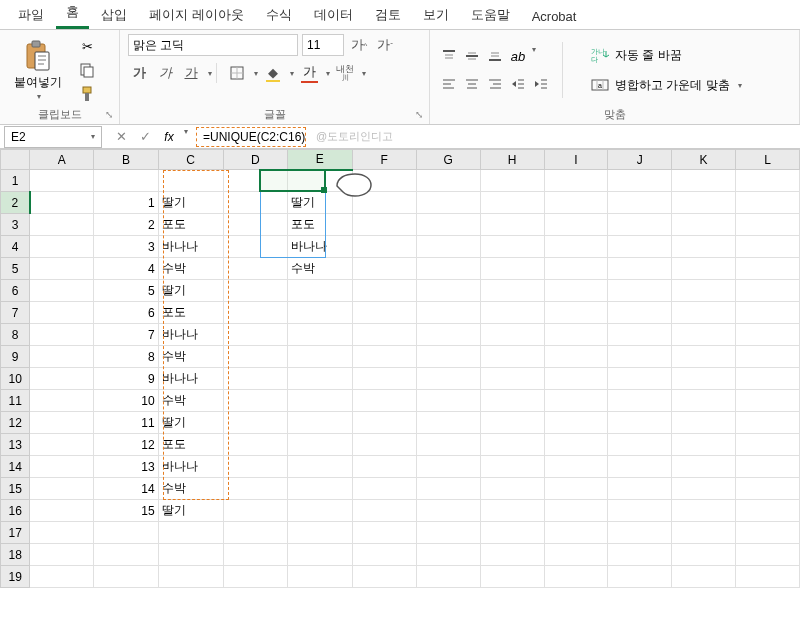 The image size is (800, 623). I want to click on column-header: G, so click(448, 160).